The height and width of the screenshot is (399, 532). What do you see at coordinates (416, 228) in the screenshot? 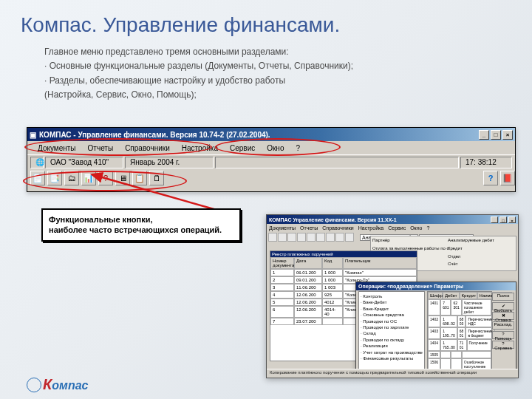
I see `mini-menu-5: Окно` at bounding box center [416, 228].